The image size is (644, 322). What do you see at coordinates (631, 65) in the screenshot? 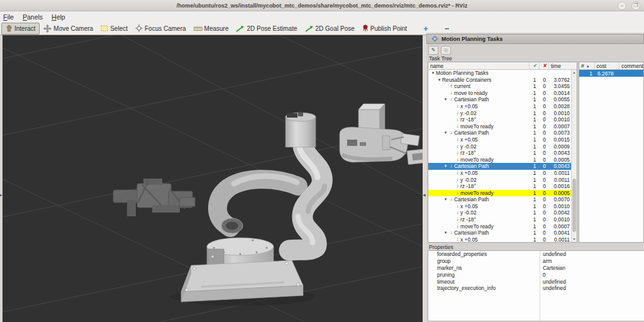
I see `column-comment: comment` at bounding box center [631, 65].